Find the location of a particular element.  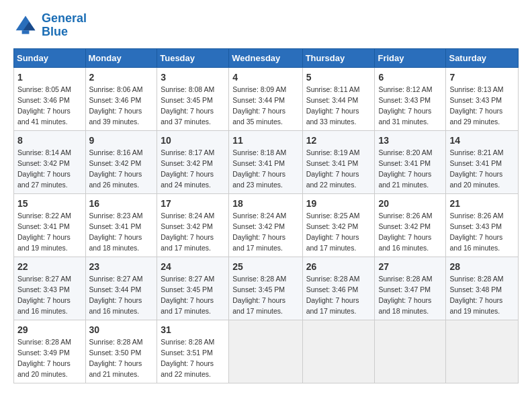

day-number: 22 is located at coordinates (50, 267).